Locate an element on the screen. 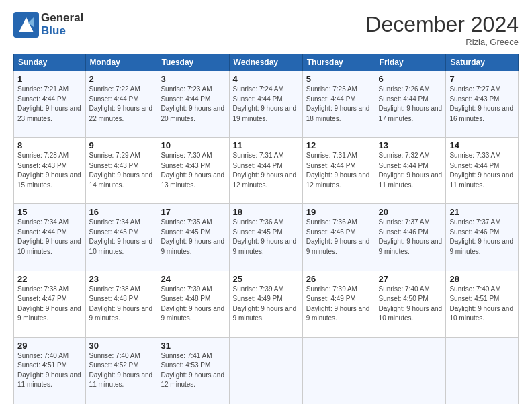  calendar-cell: 19Sunrise: 7:36 AMSunset: 4:46 PMDayligh… is located at coordinates (339, 238).